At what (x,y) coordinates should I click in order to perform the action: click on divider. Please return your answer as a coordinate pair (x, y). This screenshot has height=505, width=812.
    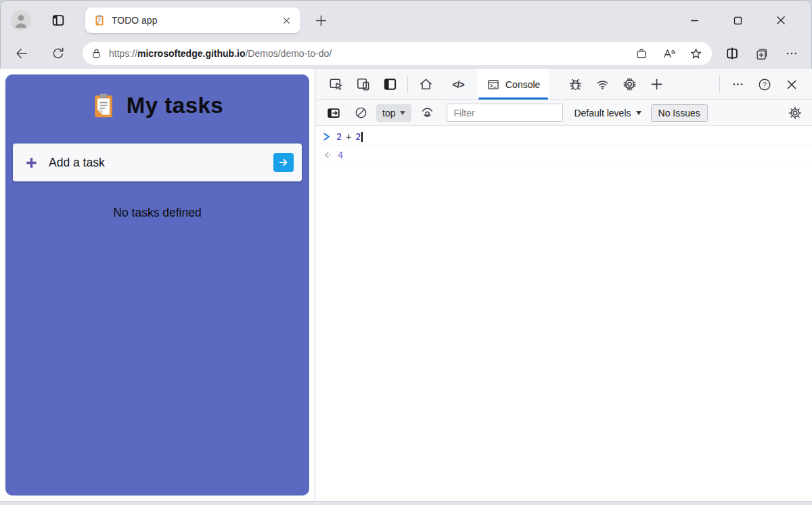
    Looking at the image, I should click on (720, 85).